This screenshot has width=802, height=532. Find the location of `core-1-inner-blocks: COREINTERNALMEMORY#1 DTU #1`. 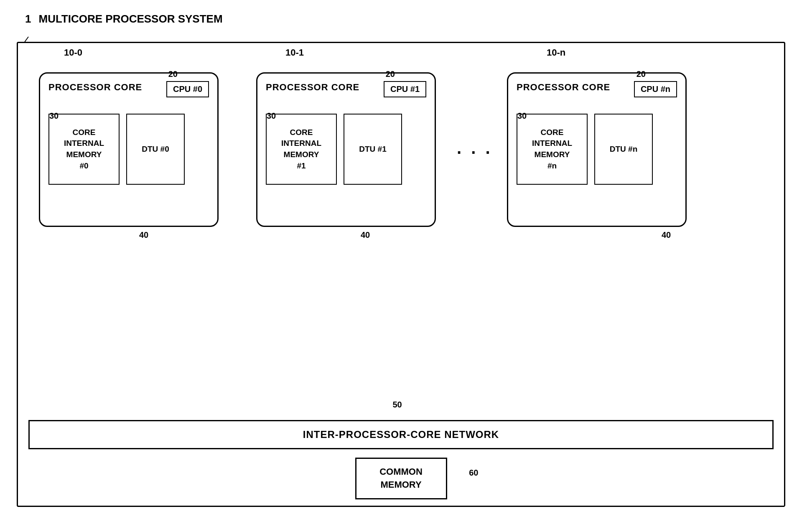

core-1-inner-blocks: COREINTERNALMEMORY#1 DTU #1 is located at coordinates (346, 149).